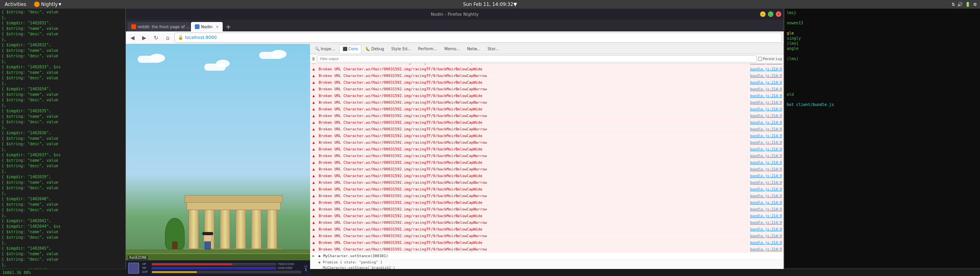  I want to click on dt-tab-performance: Perform..., so click(428, 49).